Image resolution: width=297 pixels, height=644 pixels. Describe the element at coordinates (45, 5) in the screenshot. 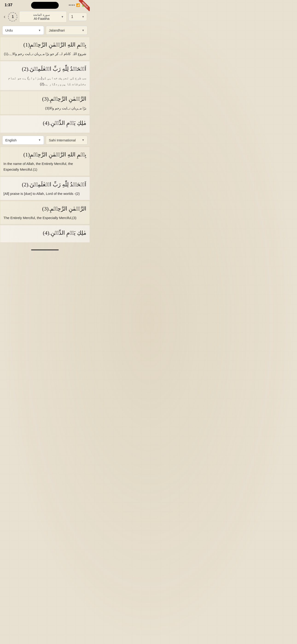

I see `notch` at that location.